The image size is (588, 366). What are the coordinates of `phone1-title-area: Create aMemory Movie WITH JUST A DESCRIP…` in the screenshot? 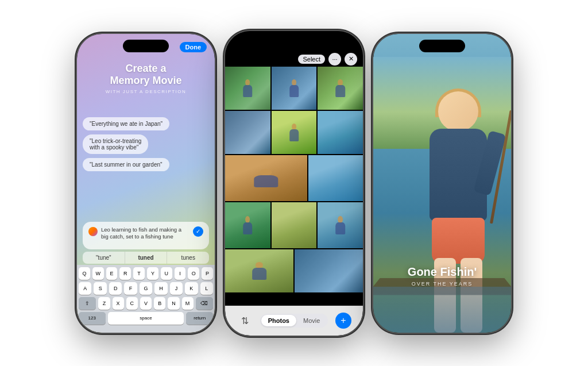 It's located at (146, 78).